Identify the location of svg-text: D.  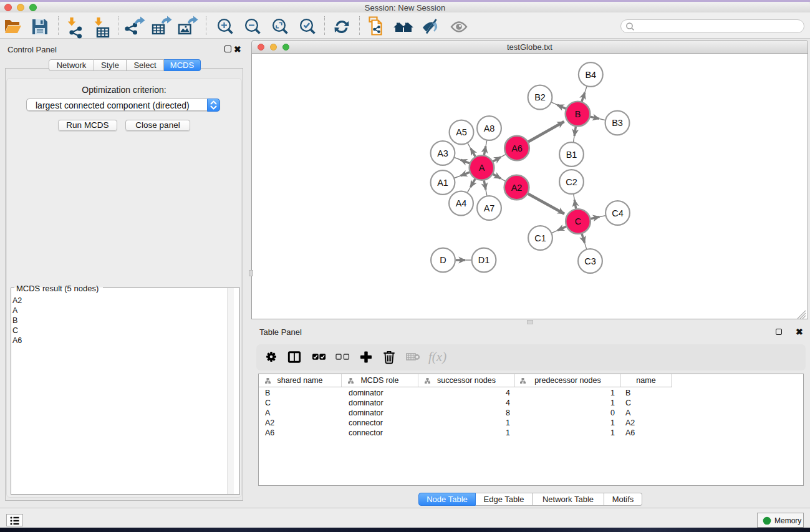
(443, 260).